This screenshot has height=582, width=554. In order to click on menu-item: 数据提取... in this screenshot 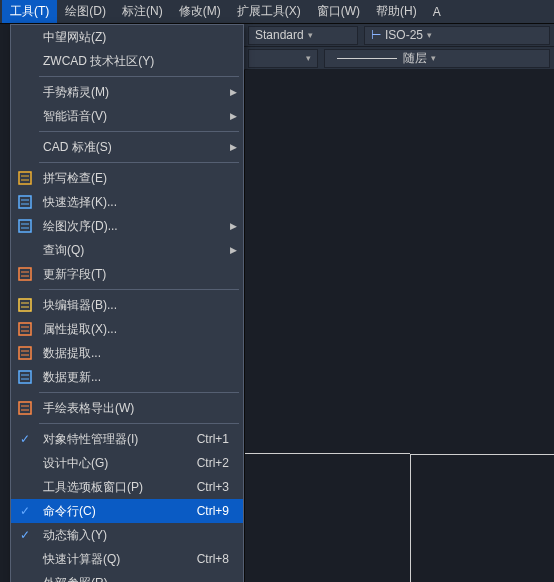, I will do `click(127, 353)`.